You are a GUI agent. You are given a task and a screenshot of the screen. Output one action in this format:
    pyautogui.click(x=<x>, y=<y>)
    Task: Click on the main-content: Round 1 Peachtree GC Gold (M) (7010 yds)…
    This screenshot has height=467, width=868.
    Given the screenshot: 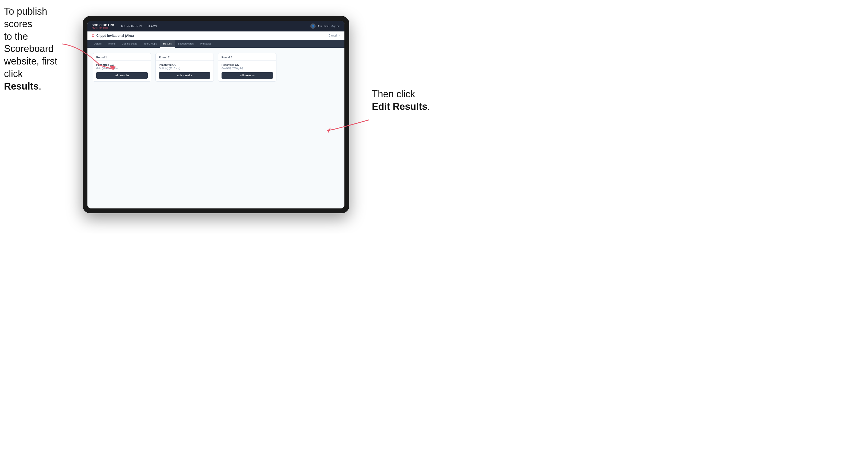 What is the action you would take?
    pyautogui.click(x=216, y=128)
    